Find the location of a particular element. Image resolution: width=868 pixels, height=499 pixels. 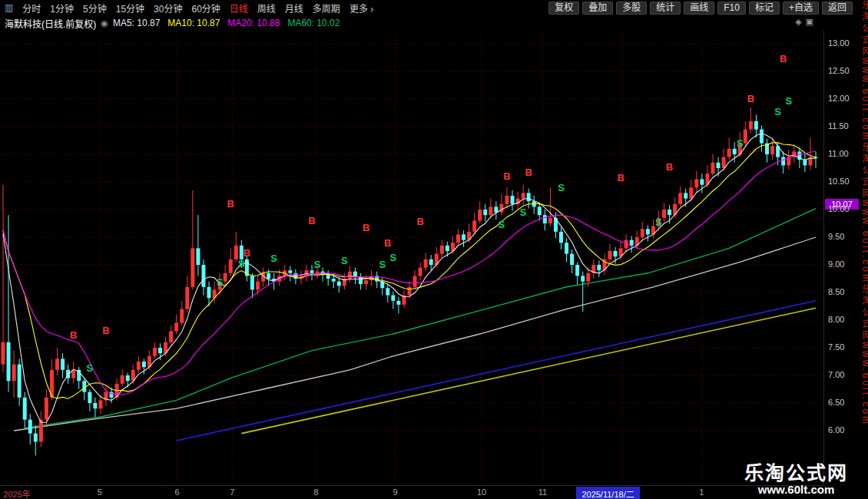

time-axis-tick-7: 11 is located at coordinates (542, 492).